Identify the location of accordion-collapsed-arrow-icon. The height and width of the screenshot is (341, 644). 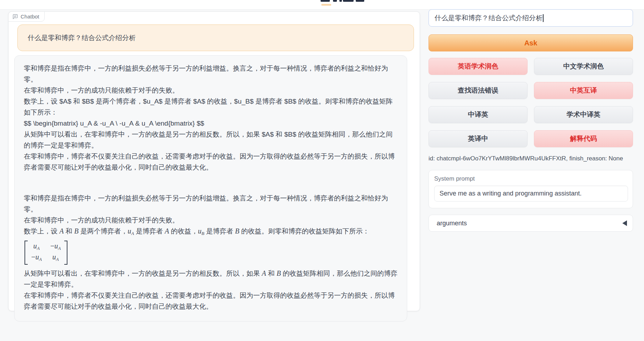
(625, 223).